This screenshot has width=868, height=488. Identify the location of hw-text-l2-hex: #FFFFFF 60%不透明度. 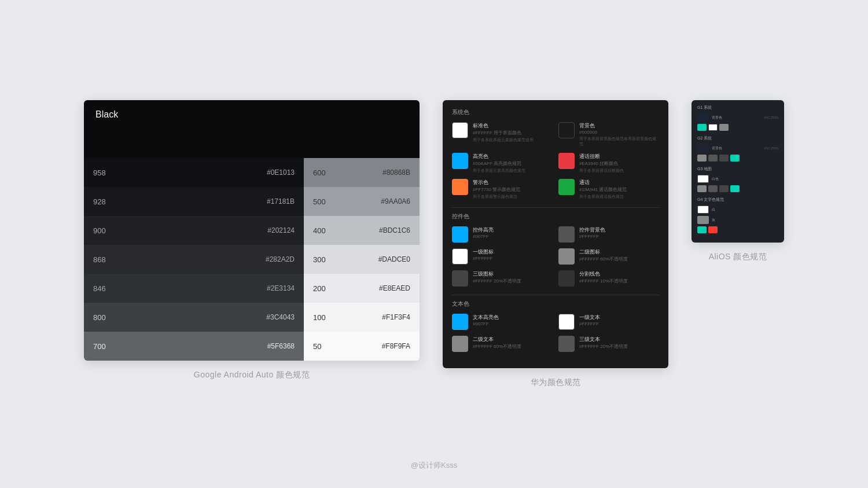
(497, 346).